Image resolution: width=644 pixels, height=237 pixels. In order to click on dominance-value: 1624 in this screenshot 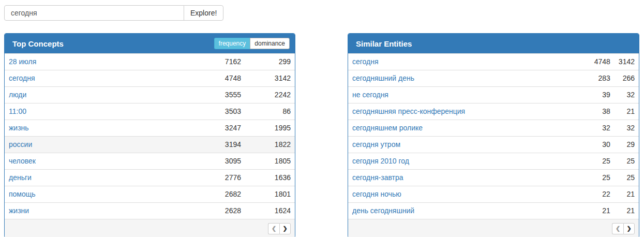, I will do `click(270, 211)`.